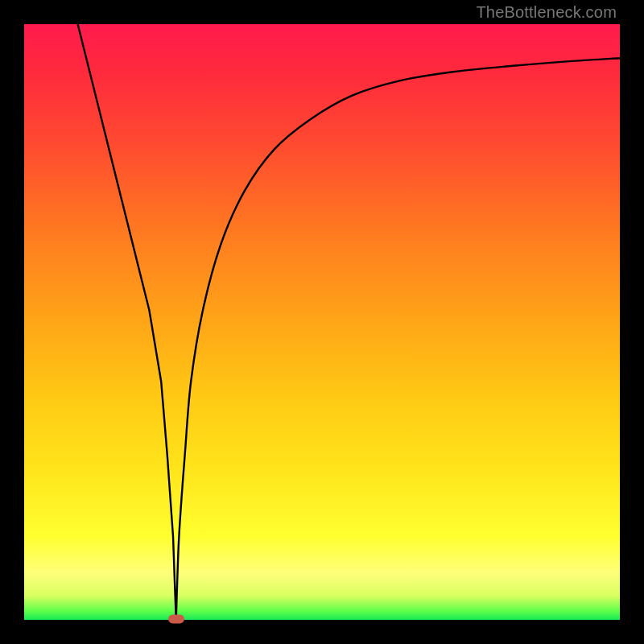  Describe the element at coordinates (176, 618) in the screenshot. I see `optimum-marker` at that location.